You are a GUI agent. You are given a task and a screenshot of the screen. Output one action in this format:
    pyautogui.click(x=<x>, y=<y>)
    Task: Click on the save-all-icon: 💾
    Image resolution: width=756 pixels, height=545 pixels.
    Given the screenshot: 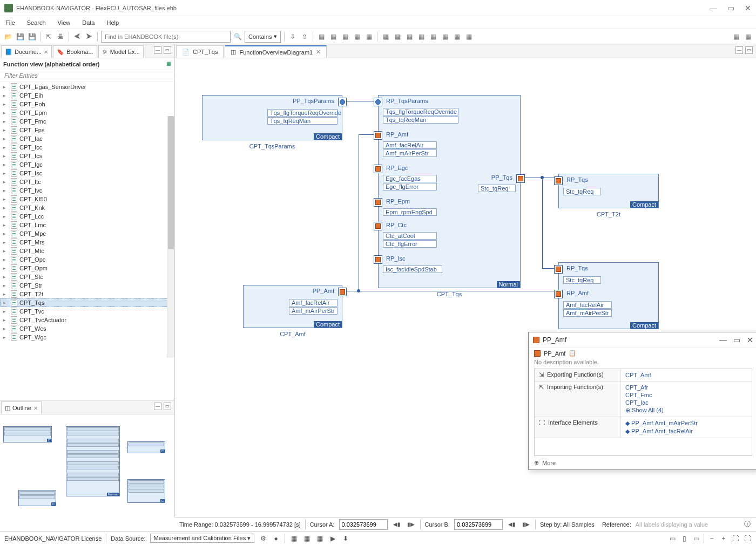 What is the action you would take?
    pyautogui.click(x=32, y=37)
    